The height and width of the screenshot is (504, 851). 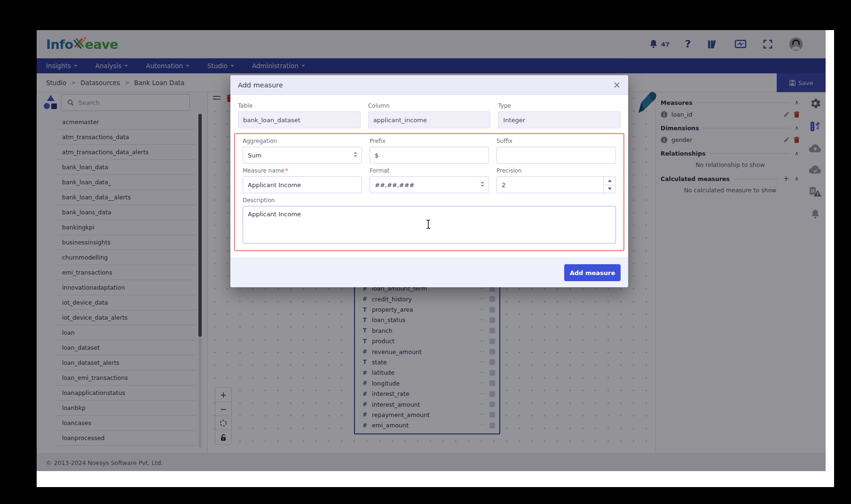 I want to click on close-icon: ×, so click(x=617, y=85).